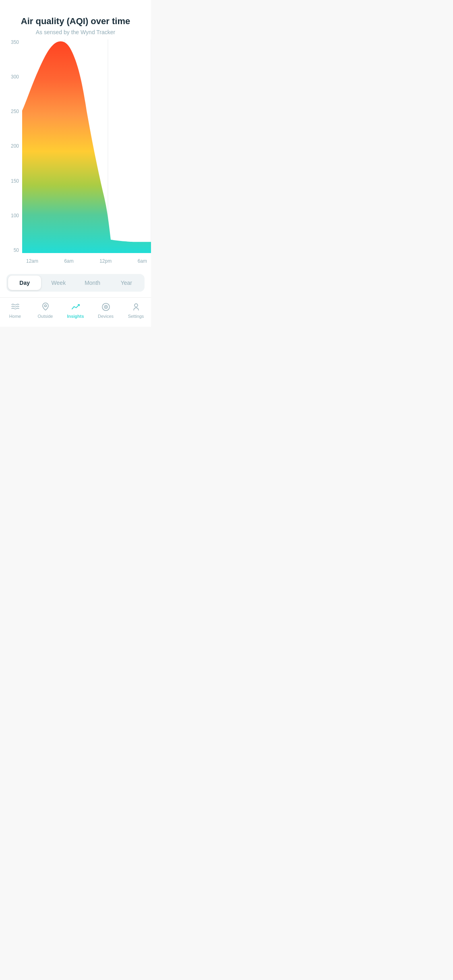 This screenshot has width=453, height=980. Describe the element at coordinates (15, 181) in the screenshot. I see `y-label-150: 150` at that location.